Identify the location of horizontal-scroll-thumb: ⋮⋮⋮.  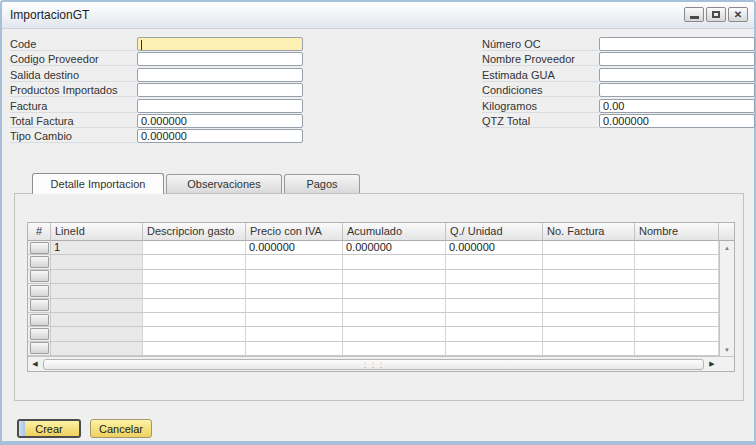
(374, 364).